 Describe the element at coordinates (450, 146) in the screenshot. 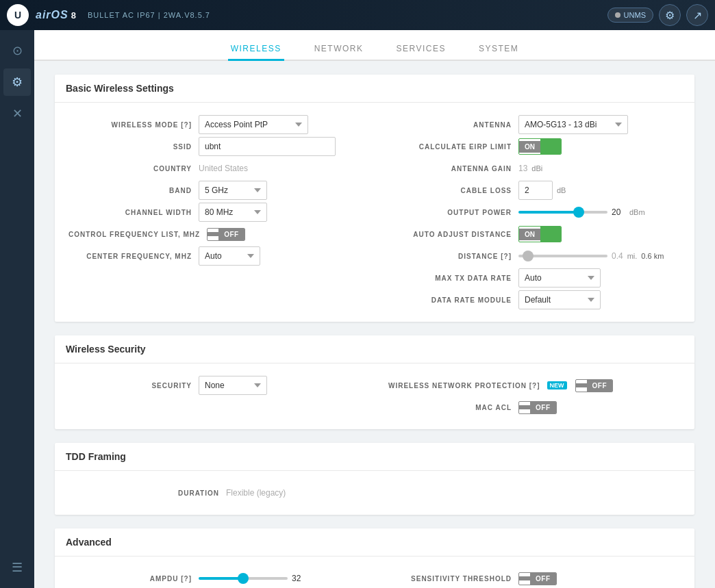

I see `calc-eirp-label: CALCULATE EIRP LIMIT` at that location.